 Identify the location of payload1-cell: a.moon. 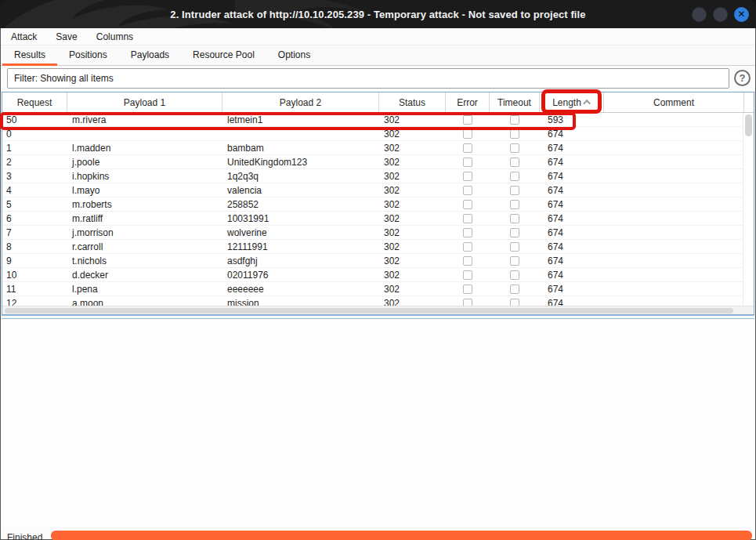
(145, 301).